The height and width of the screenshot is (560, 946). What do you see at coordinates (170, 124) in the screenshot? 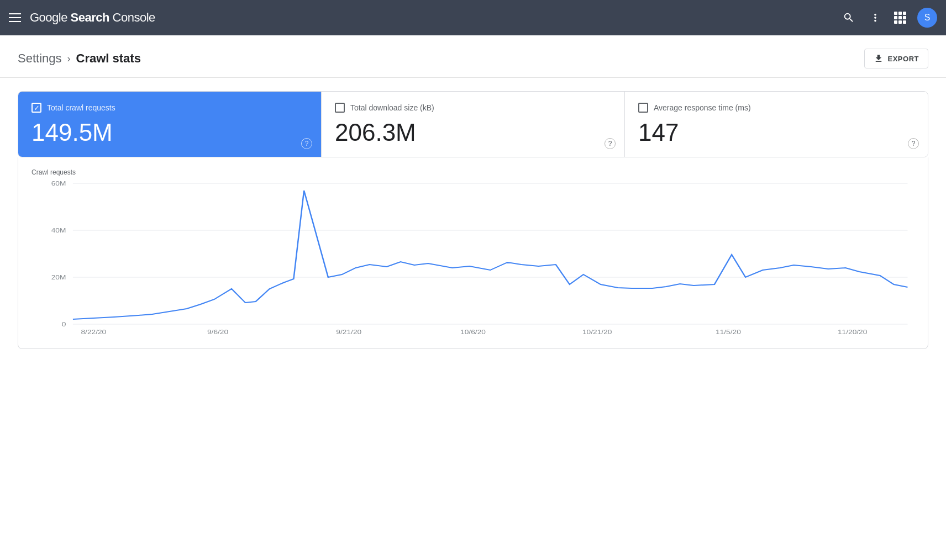
I see `metric-card-crawl-requests: ✓ Total crawl requests 149.5M ?` at bounding box center [170, 124].